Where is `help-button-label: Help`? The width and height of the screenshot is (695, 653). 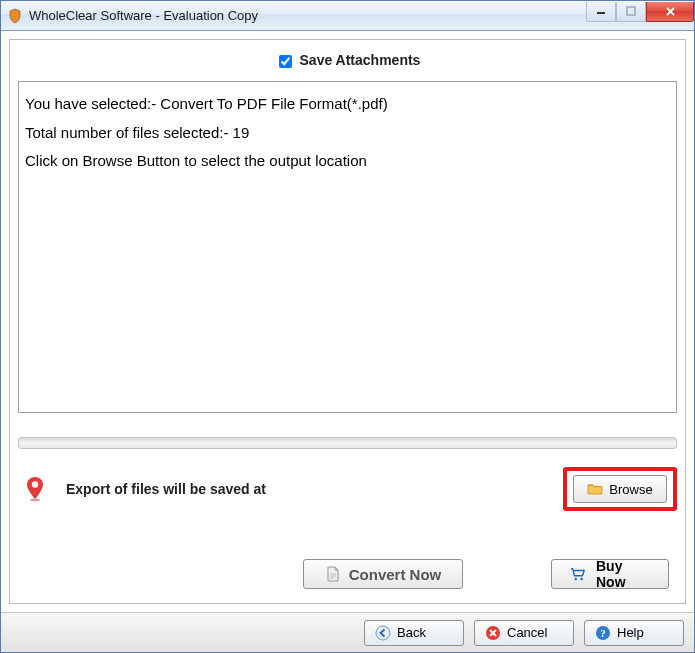
help-button-label: Help is located at coordinates (630, 632).